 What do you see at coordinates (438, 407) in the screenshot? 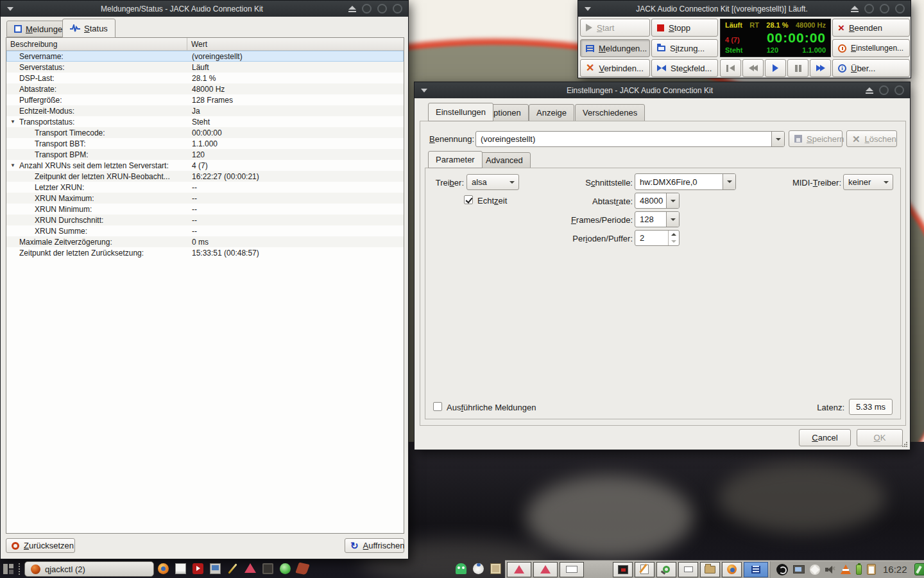
I see `verbose-checkbox` at bounding box center [438, 407].